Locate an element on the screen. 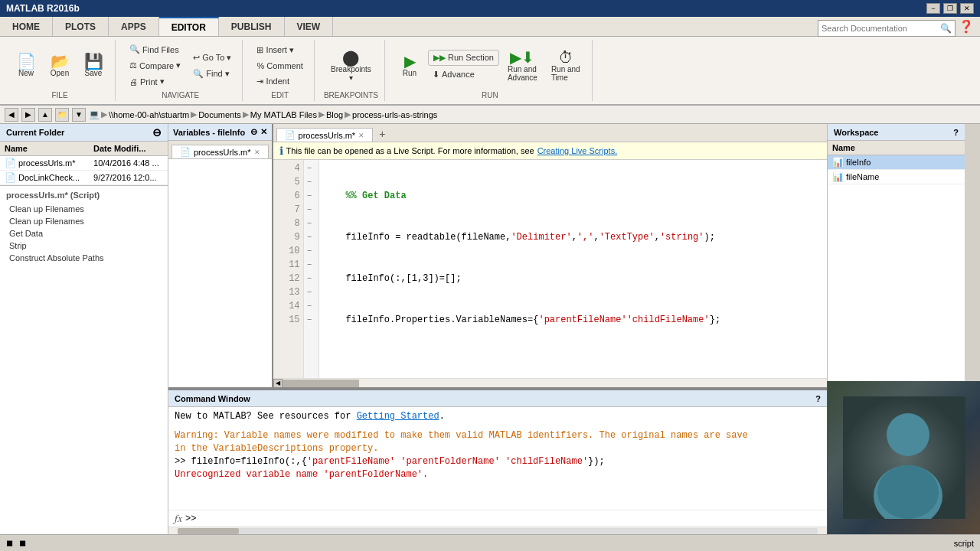 The image size is (980, 551). print-button: 🖨 Print ▾ is located at coordinates (155, 81).